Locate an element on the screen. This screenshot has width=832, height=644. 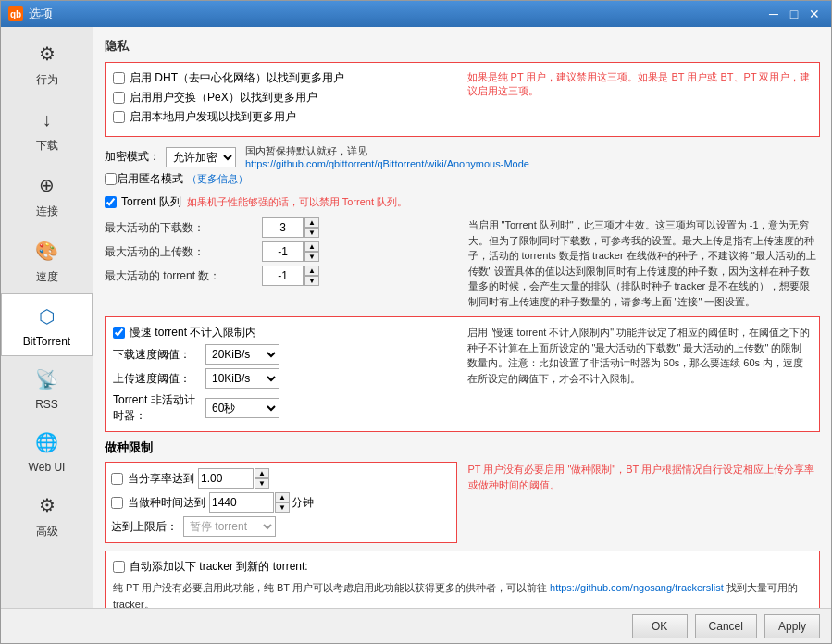
sidebar-label-webui: Web UI is located at coordinates (47, 467).